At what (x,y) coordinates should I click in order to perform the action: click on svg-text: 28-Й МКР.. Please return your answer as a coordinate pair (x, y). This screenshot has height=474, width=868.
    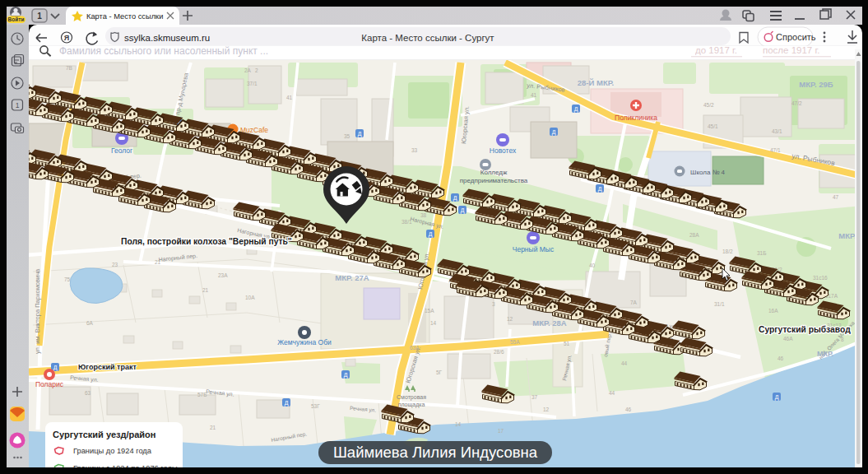
    Looking at the image, I should click on (596, 82).